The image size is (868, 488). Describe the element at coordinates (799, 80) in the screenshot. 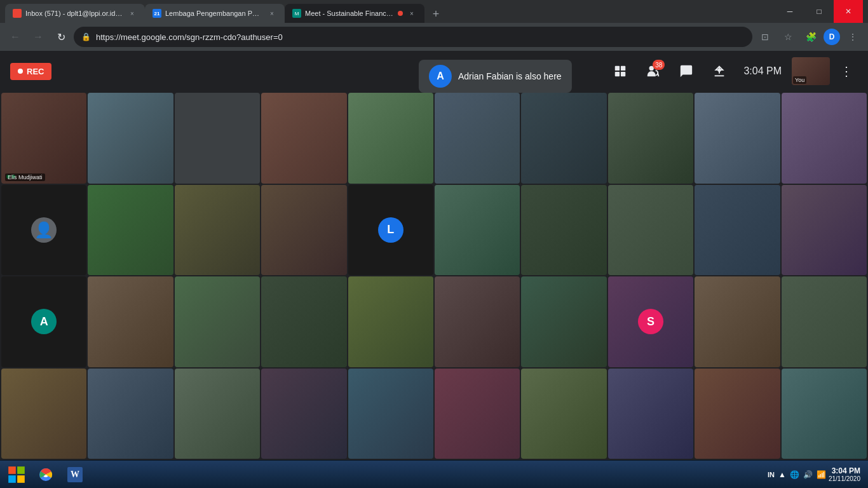

I see `you-label: You` at that location.